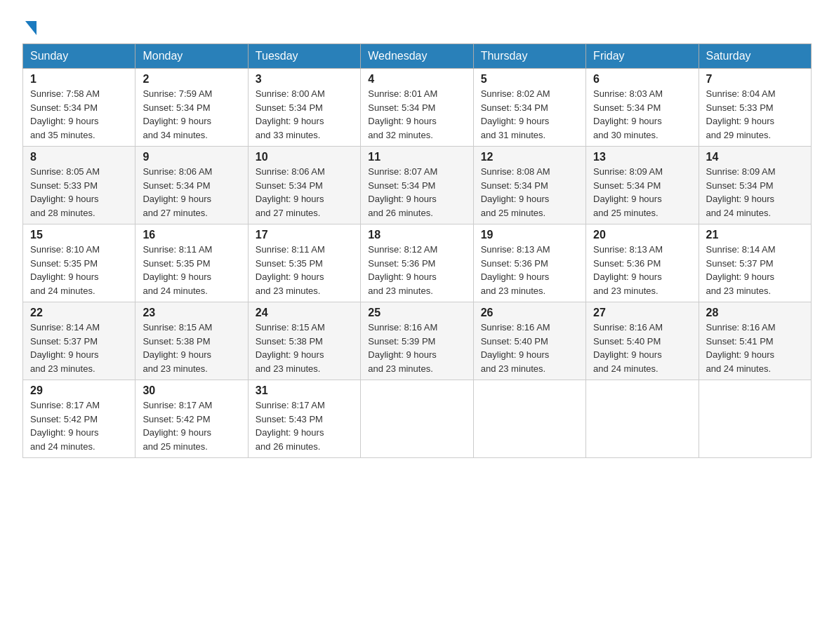 The height and width of the screenshot is (644, 834). Describe the element at coordinates (79, 56) in the screenshot. I see `weekday-header-sunday: Sunday` at that location.